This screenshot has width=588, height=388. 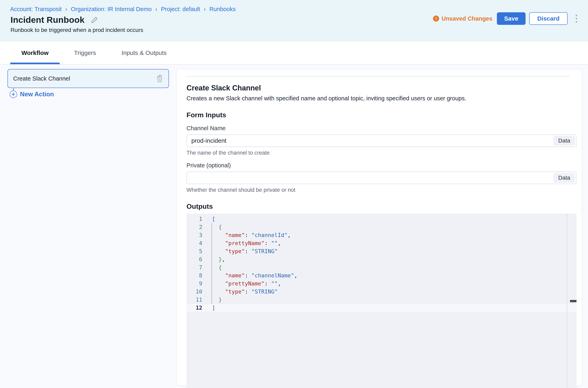 What do you see at coordinates (214, 259) in the screenshot?
I see `code-text: },` at bounding box center [214, 259].